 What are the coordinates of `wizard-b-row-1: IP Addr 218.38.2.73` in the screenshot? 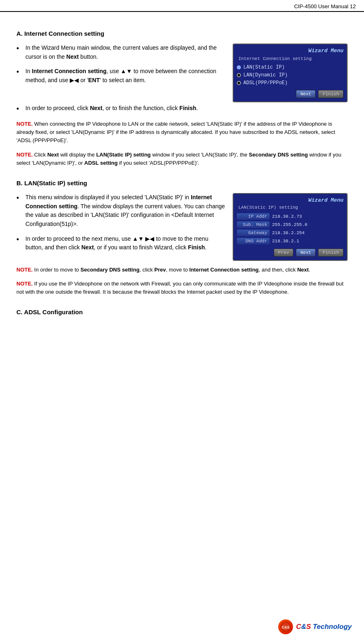 It's located at (290, 216).